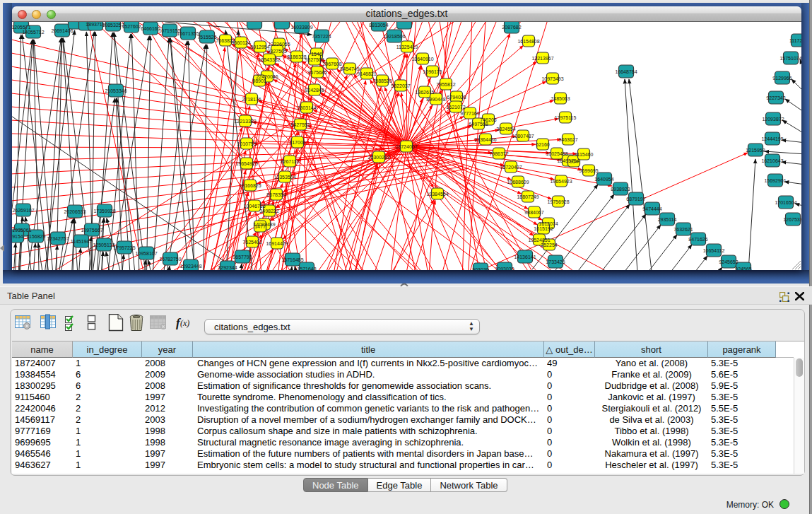 The width and height of the screenshot is (812, 514). What do you see at coordinates (146, 253) in the screenshot?
I see `svg-text: 10958107` at bounding box center [146, 253].